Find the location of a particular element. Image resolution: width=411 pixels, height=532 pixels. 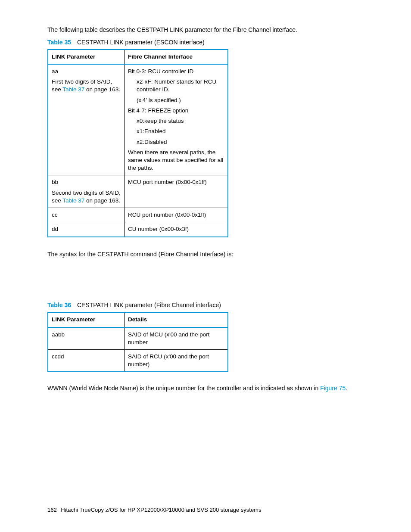

text: WWNN (World Wide Node Name) is the uniqu… is located at coordinates (184, 388).